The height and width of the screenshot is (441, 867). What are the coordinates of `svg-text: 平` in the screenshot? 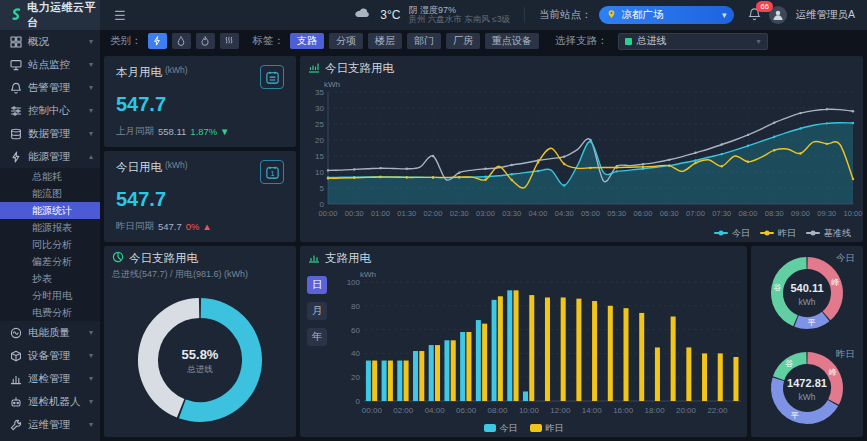 It's located at (812, 322).